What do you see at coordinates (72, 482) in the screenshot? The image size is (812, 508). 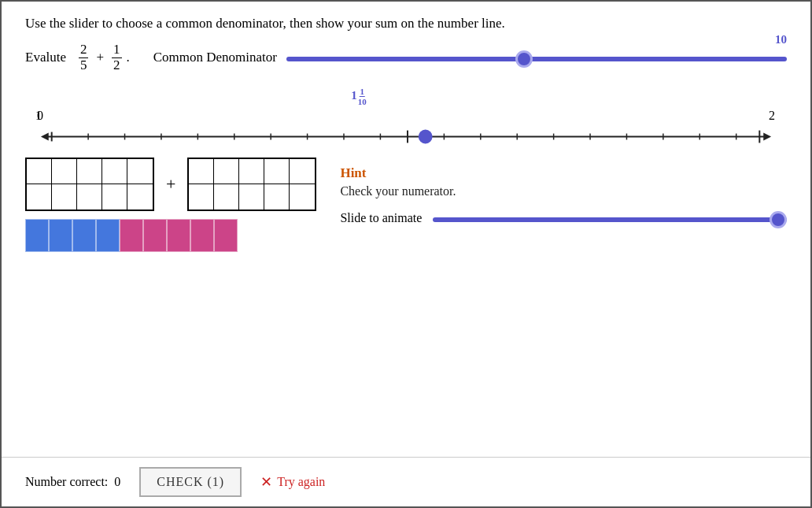 I see `num-correct-label: Number correct: 0` at bounding box center [72, 482].